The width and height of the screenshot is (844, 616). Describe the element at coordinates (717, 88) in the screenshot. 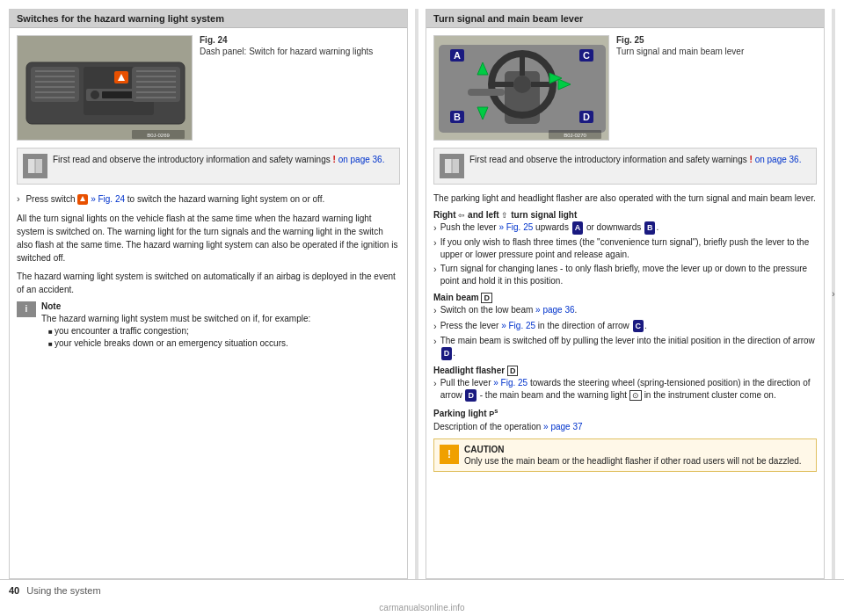

I see `right-fig-caption: Fig. 25 Turn signal and main beam lever` at that location.